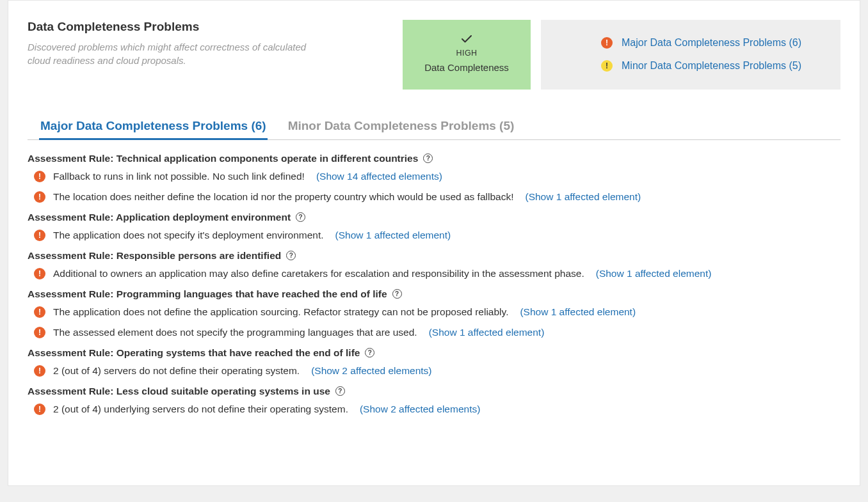  What do you see at coordinates (236, 333) in the screenshot?
I see `issue-text: The assessed element does not specify th…` at bounding box center [236, 333].